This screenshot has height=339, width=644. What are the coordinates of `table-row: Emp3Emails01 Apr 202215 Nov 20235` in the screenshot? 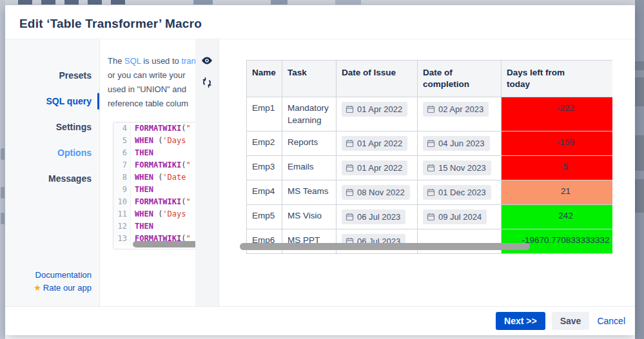 It's located at (430, 168).